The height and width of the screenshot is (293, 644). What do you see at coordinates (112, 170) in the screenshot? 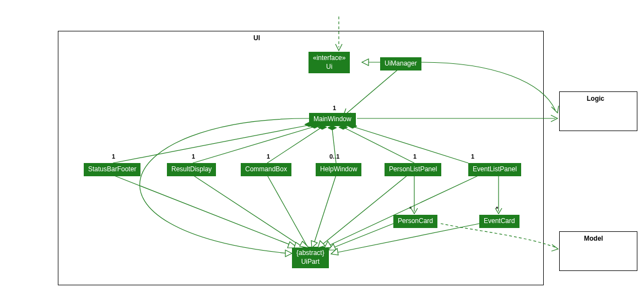
I see `class-status-bar-footer: StatusBarFooter` at bounding box center [112, 170].